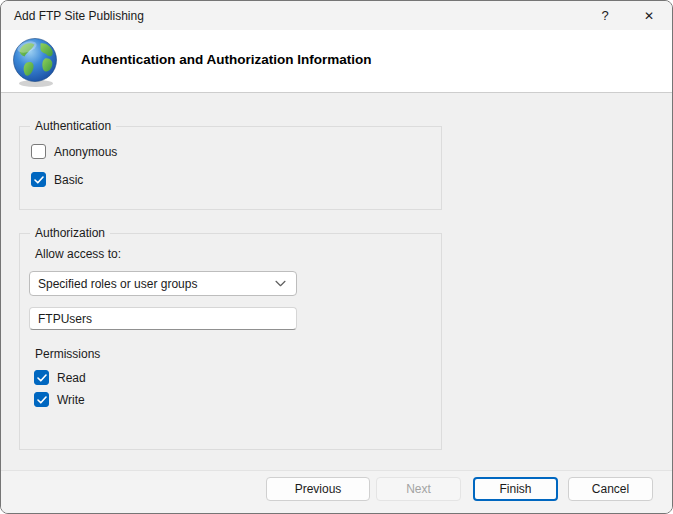 The image size is (673, 514). I want to click on authentication-legend: Authentication, so click(73, 126).